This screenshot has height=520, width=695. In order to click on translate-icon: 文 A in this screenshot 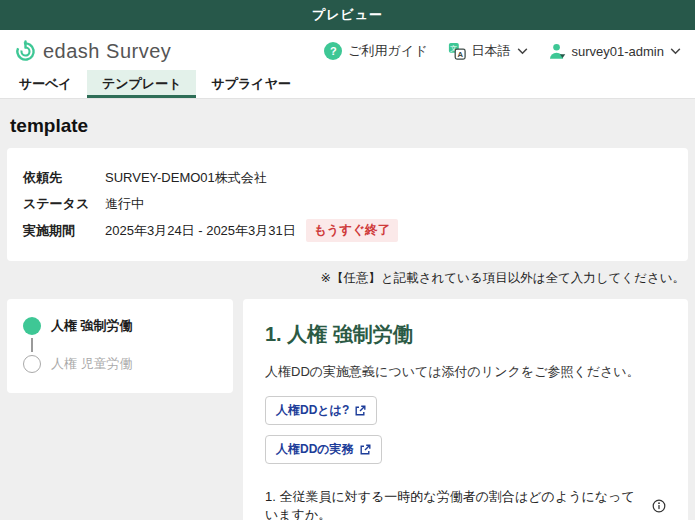, I will do `click(457, 51)`.